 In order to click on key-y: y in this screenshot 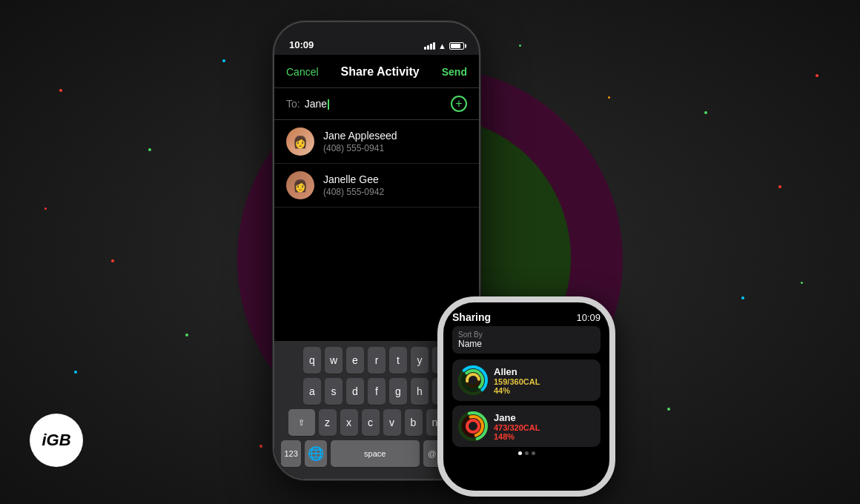, I will do `click(420, 360)`.